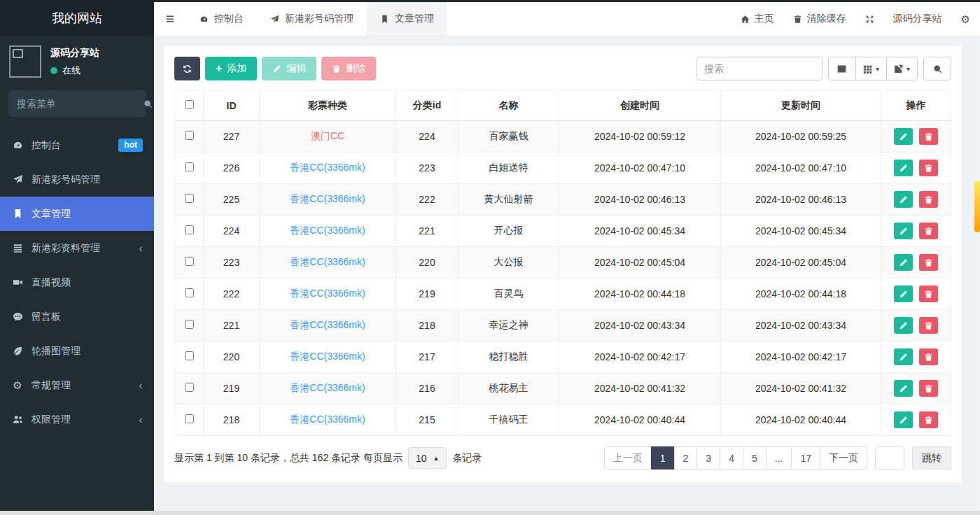 Image resolution: width=980 pixels, height=515 pixels. I want to click on page-size-select: 10 ▲, so click(428, 458).